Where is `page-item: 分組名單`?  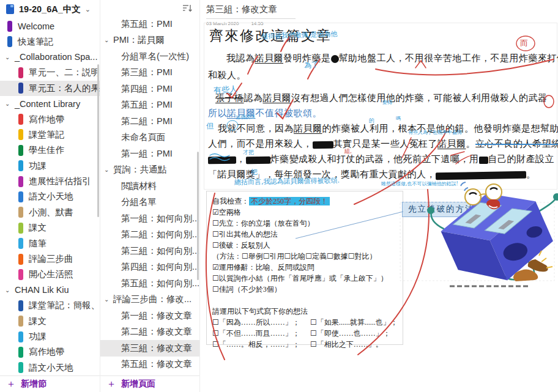
page-item: 分組名單 is located at coordinates (150, 203).